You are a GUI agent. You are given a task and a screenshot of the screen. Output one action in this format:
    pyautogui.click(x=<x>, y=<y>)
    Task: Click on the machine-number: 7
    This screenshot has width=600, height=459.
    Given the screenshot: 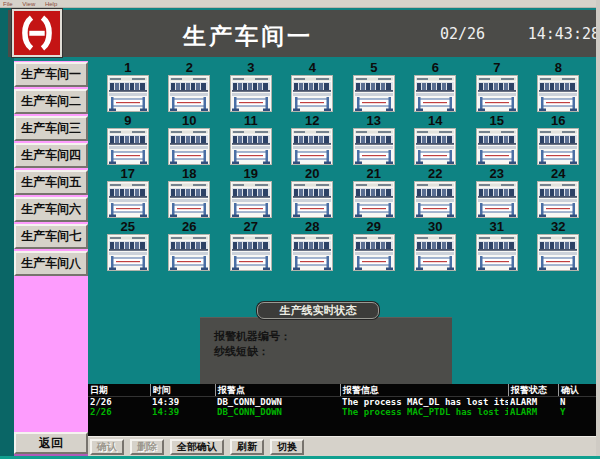 What is the action you would take?
    pyautogui.click(x=496, y=68)
    